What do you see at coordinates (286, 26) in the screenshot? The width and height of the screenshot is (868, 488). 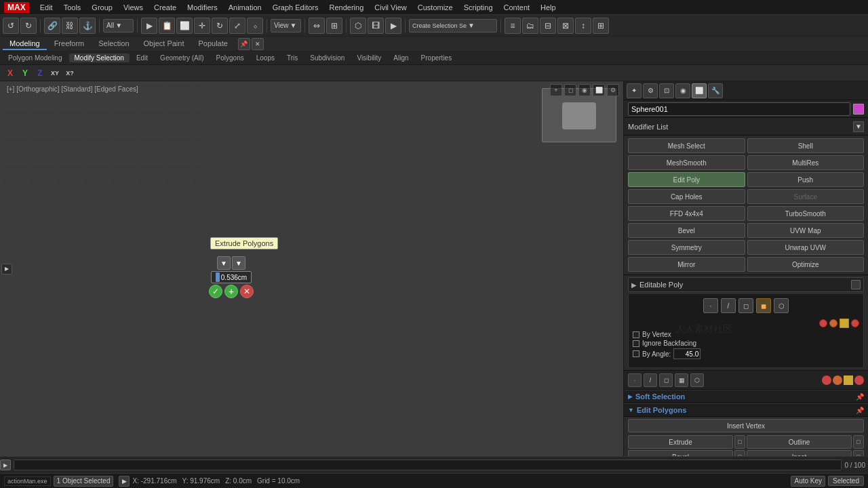 I see `reference-coordinate-dropdown: View ▼` at bounding box center [286, 26].